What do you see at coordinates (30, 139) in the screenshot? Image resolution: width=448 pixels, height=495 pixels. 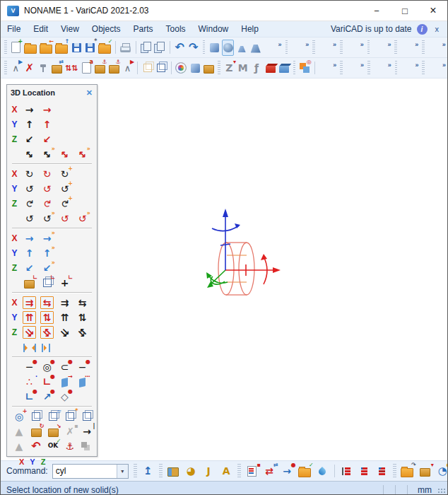 I see `move-z-icon: ↙` at bounding box center [30, 139].